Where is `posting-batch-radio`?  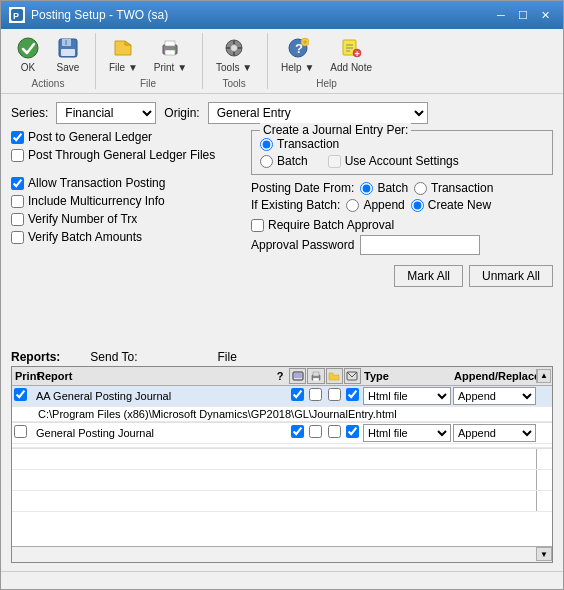
posting-batch-radio is located at coordinates (366, 188).